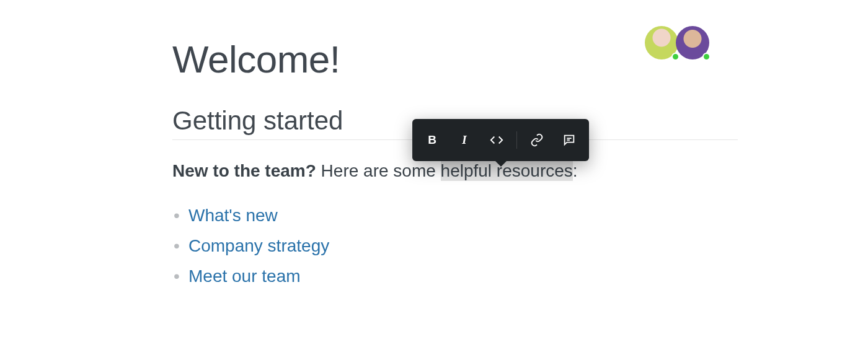 This screenshot has width=868, height=347. Describe the element at coordinates (463, 245) in the screenshot. I see `list-item: Company strategy` at that location.